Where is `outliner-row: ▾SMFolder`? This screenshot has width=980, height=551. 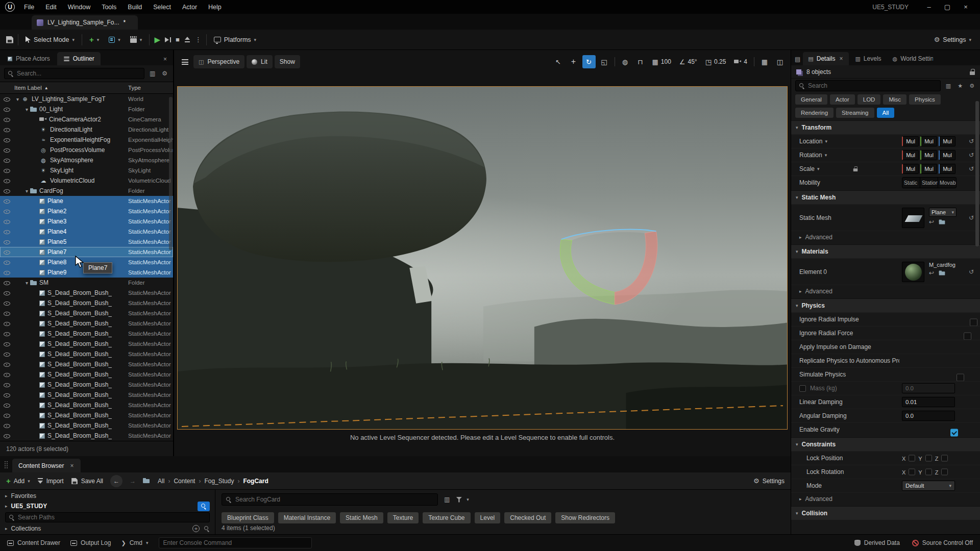 outliner-row: ▾SMFolder is located at coordinates (87, 283).